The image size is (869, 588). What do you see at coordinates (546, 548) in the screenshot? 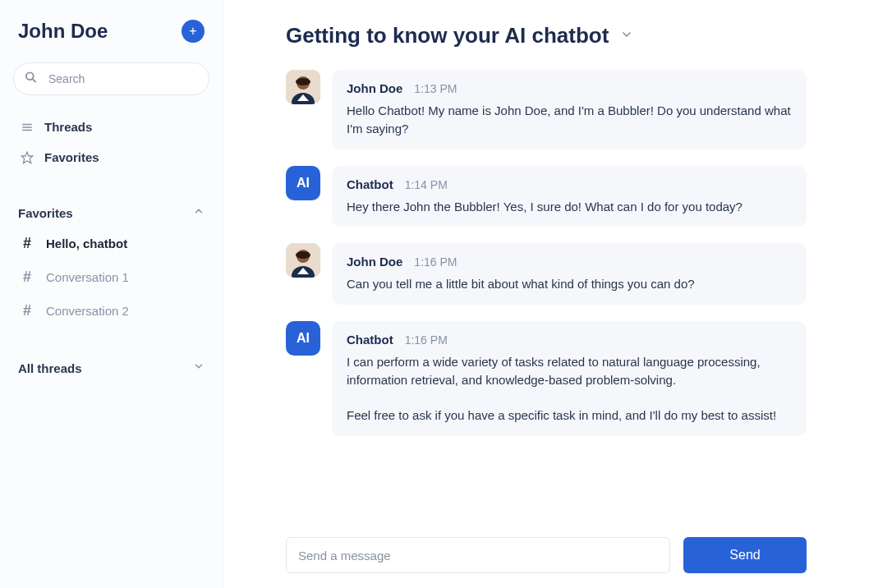
I see `composer: Send` at bounding box center [546, 548].